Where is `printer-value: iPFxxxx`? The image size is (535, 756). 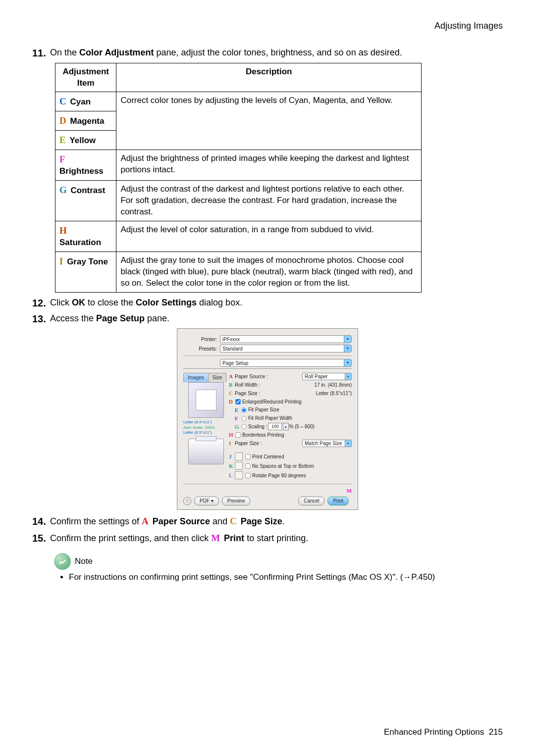
printer-value: iPFxxxx is located at coordinates (231, 340).